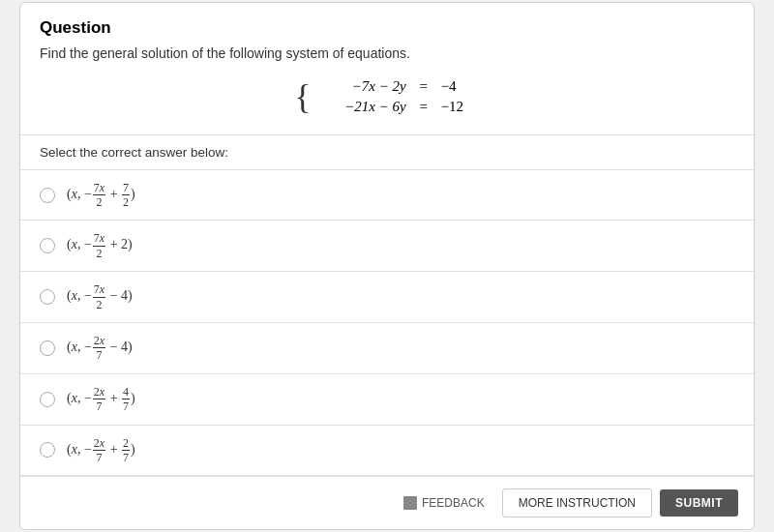 The height and width of the screenshot is (532, 774). What do you see at coordinates (400, 106) in the screenshot?
I see `equation-row-2: −21x − 6y = −12` at bounding box center [400, 106].